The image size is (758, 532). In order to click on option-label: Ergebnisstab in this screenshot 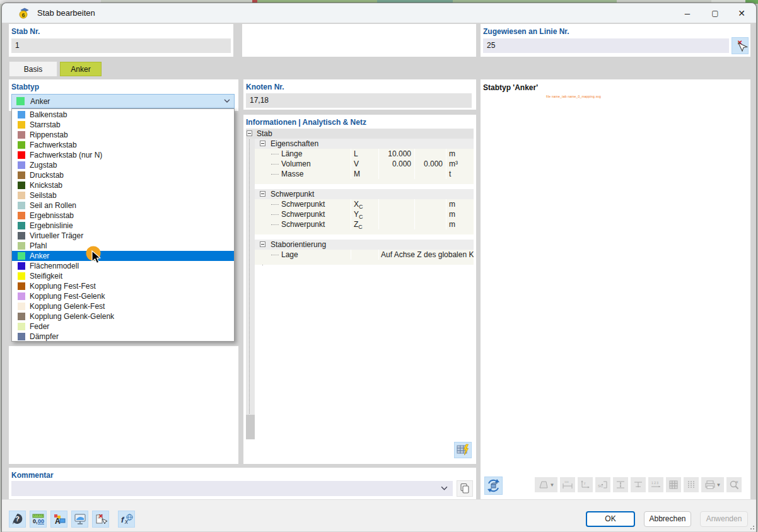, I will do `click(52, 216)`.